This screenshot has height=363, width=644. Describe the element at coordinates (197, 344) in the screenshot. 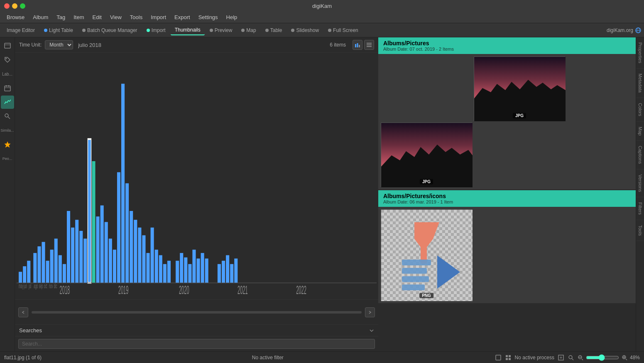

I see `search-input` at that location.